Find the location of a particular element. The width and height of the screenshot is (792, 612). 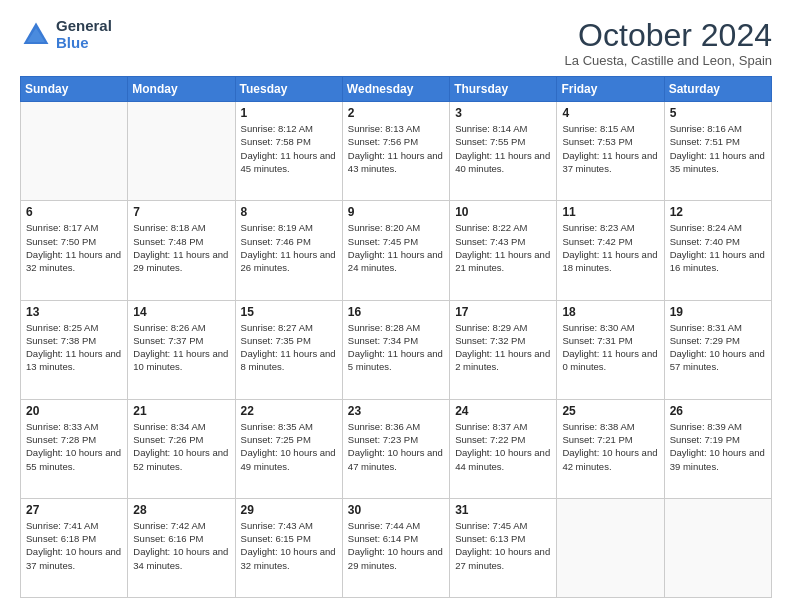

day-info: Sunrise: 7:44 AM Sunset: 6:14 PM Dayligh… is located at coordinates (396, 546).